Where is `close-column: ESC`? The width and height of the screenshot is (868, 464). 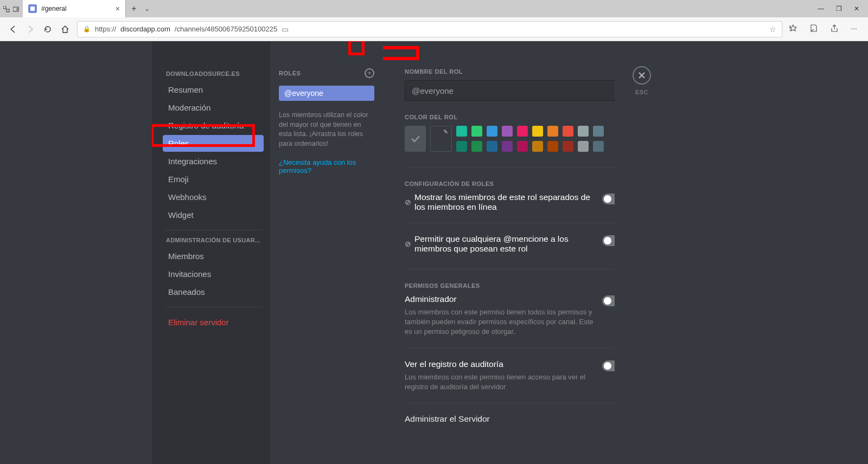
close-column: ESC is located at coordinates (642, 253).